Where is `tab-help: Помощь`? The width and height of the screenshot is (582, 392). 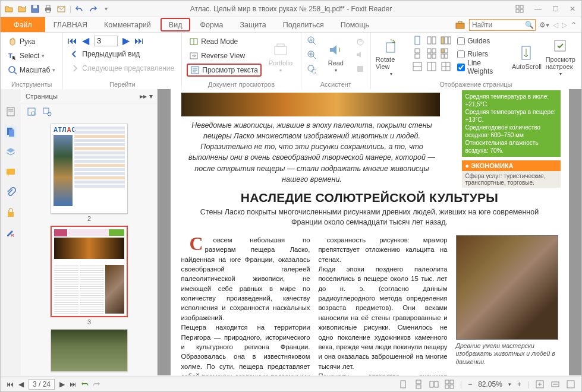 tab-help: Помощь is located at coordinates (355, 25).